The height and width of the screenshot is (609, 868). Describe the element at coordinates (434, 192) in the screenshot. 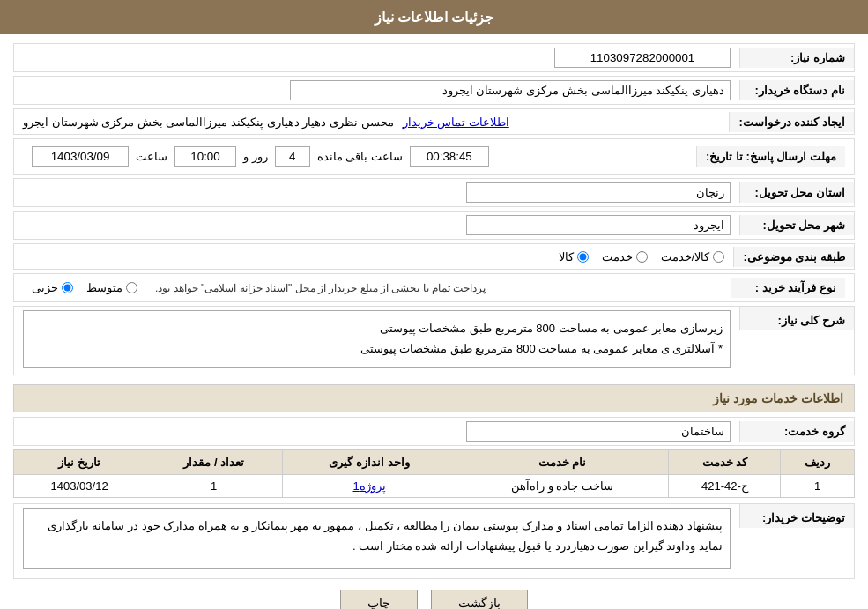

I see `ostan-row: استان محل تحویل:` at that location.